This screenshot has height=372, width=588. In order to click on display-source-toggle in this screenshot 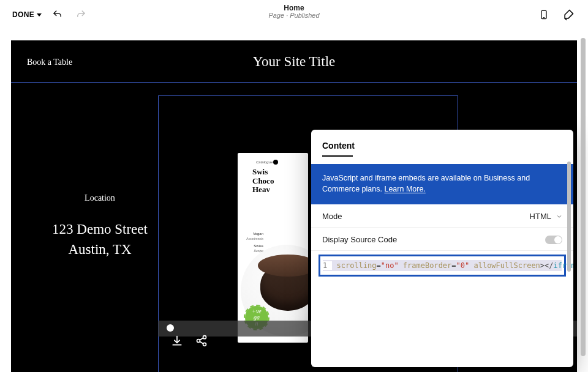, I will do `click(554, 240)`.